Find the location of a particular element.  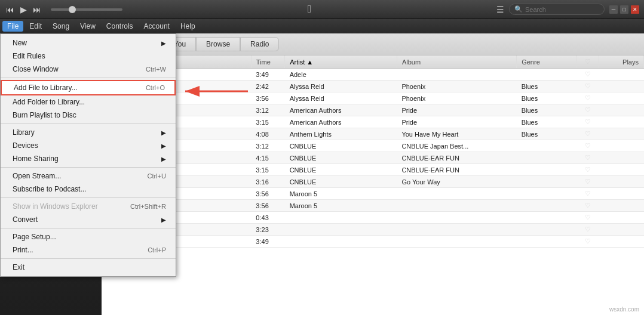

table-row: has 3:56 Maroon 5 ♡ is located at coordinates (373, 194).